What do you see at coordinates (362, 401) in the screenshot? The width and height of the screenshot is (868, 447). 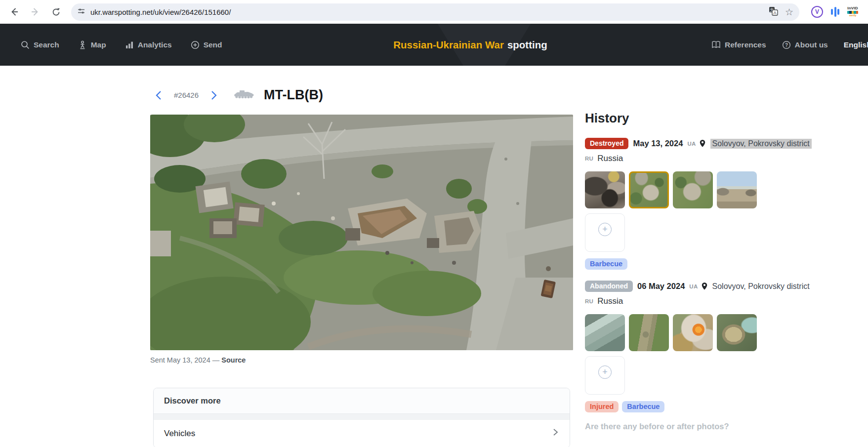 I see `discover-more-title: Discover more` at bounding box center [362, 401].